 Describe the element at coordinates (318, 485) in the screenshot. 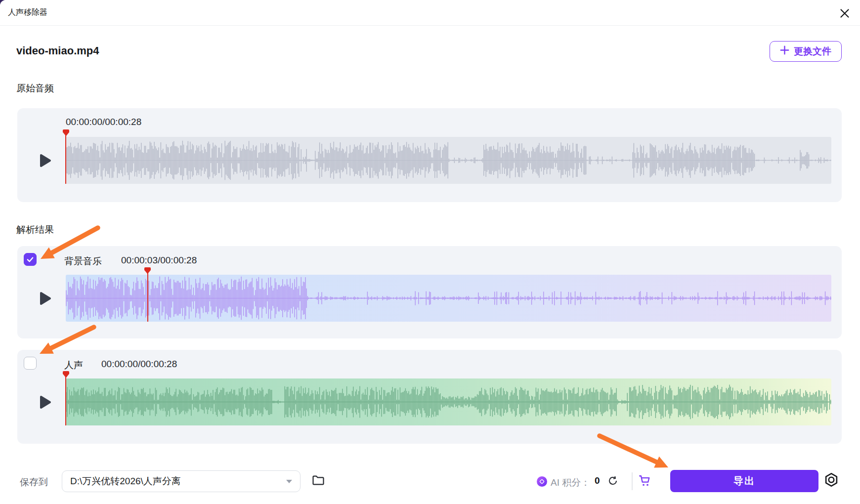

I see `folder-icon` at that location.